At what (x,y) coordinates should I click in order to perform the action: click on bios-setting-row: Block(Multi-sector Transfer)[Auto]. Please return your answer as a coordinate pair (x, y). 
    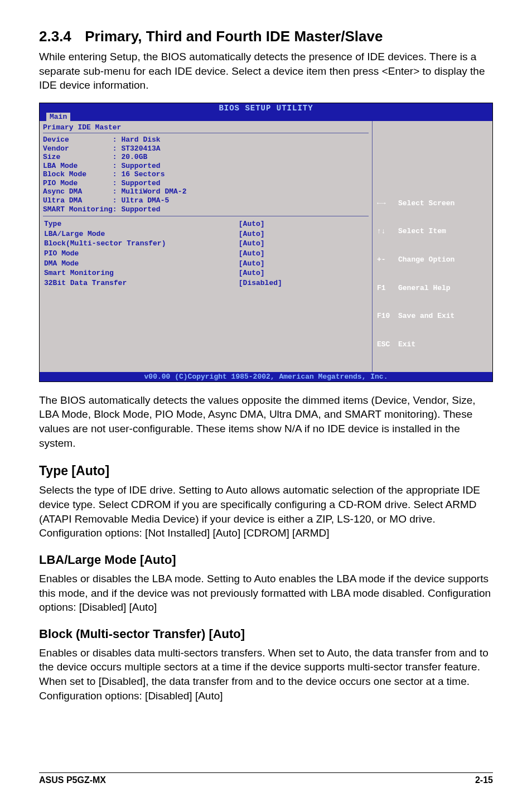
    Looking at the image, I should click on (206, 244).